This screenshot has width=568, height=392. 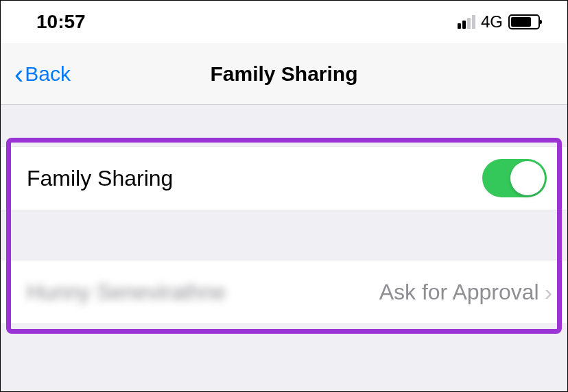 What do you see at coordinates (499, 22) in the screenshot?
I see `status-indicators: 4G` at bounding box center [499, 22].